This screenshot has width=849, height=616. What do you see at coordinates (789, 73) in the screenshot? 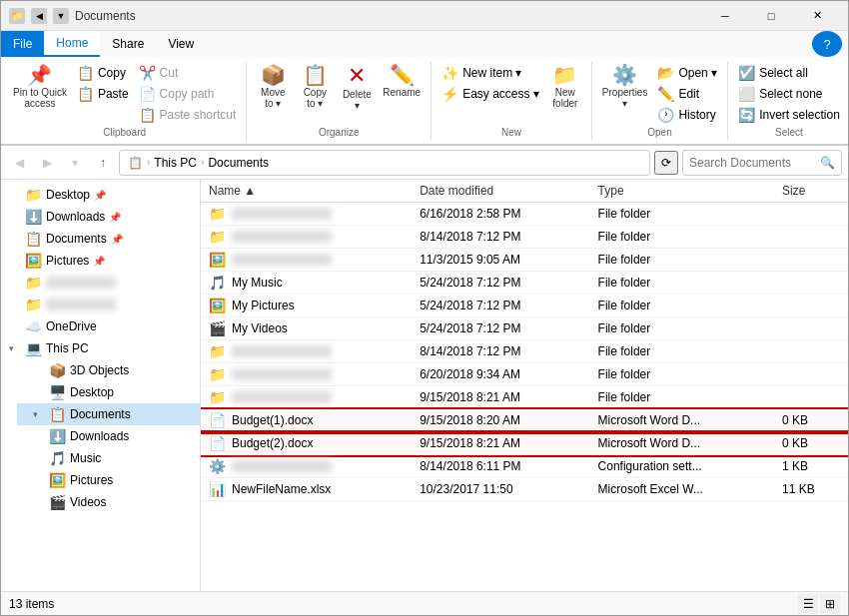
I see `select-all-button: ☑️ Select all` at bounding box center [789, 73].